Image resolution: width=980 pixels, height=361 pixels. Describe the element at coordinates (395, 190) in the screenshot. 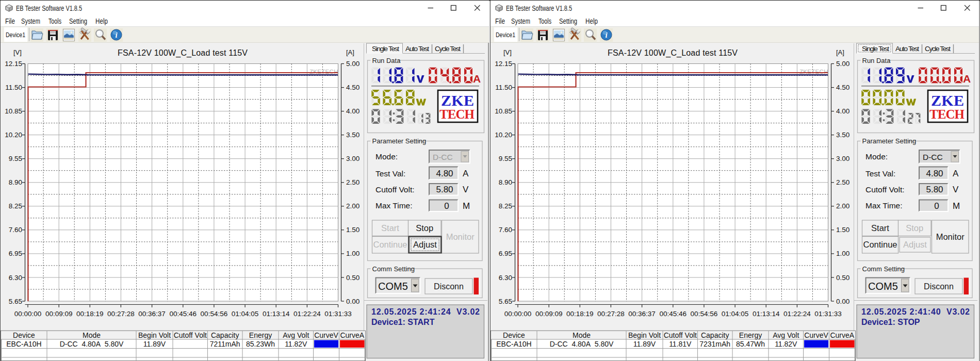

I see `svg-text: Cutoff Volt:` at that location.